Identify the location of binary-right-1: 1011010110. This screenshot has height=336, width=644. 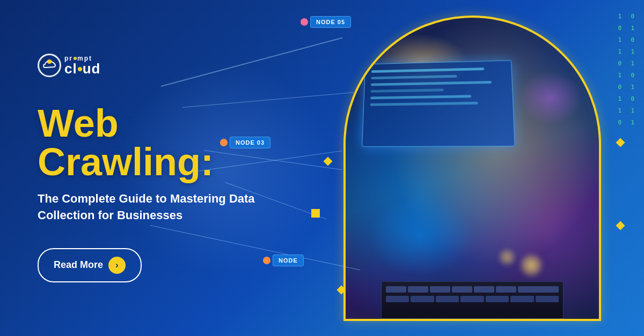
(619, 70).